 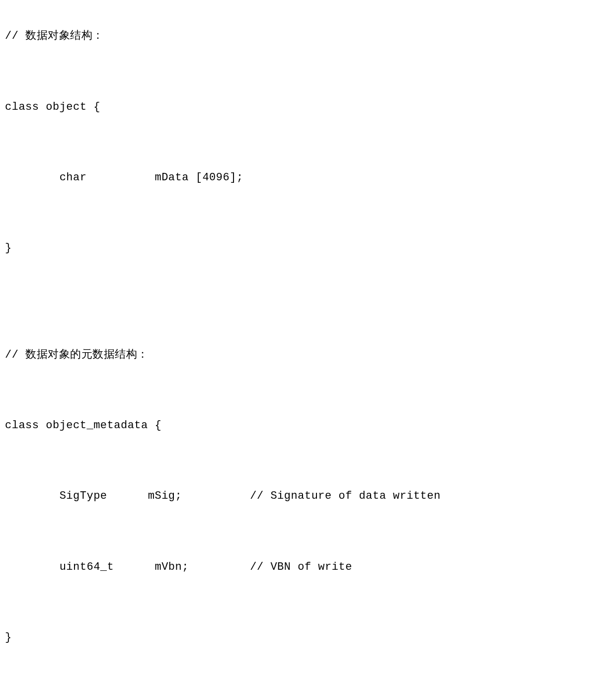 What do you see at coordinates (199, 178) in the screenshot?
I see `member-name: mData [4096];` at bounding box center [199, 178].